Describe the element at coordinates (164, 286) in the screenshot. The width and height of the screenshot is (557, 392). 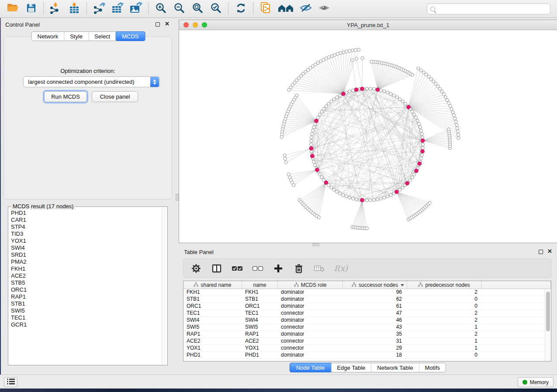
I see `mcds-list-scrollbar` at that location.